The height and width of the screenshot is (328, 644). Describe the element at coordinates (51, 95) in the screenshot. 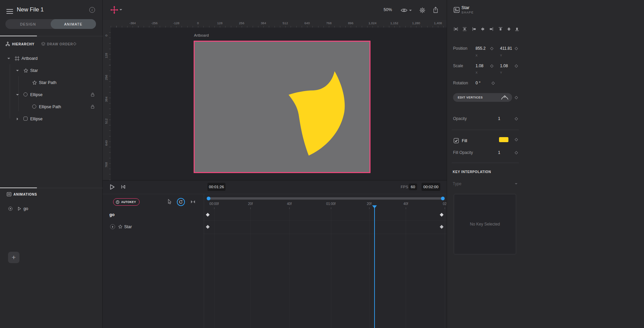

I see `tree-row-ellipse: Ellipse` at that location.